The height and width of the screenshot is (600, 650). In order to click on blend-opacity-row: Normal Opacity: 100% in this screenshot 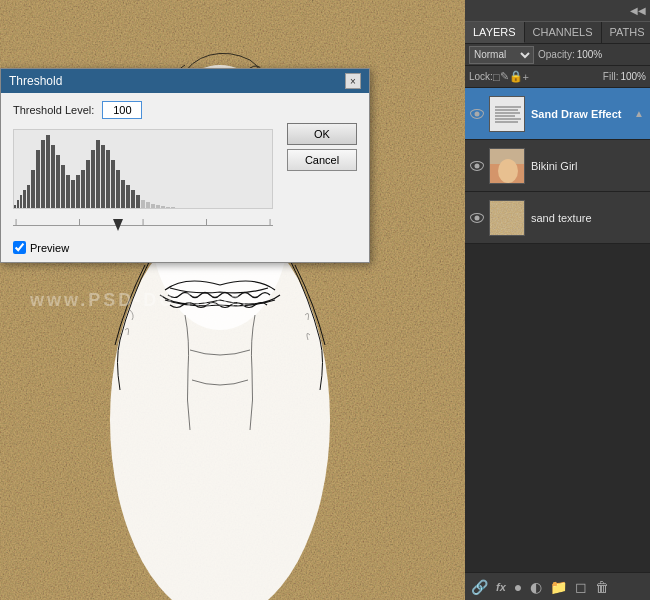, I will do `click(558, 55)`.